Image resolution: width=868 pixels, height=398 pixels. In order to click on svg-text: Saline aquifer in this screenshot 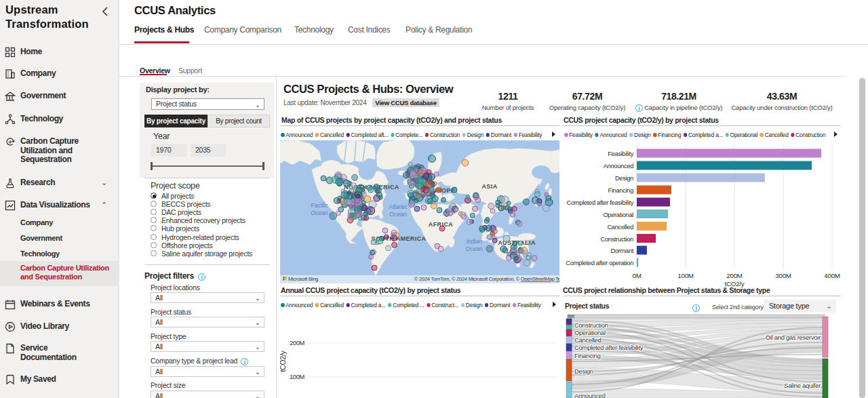, I will do `click(802, 385)`.